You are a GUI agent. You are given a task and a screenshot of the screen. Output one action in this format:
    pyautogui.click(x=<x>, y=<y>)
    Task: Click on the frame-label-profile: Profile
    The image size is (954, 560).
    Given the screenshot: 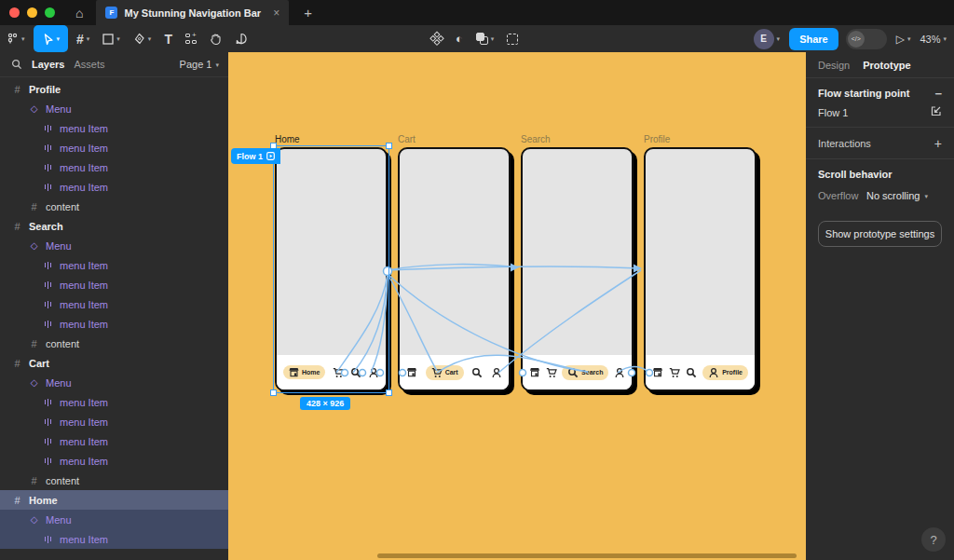 What is the action you would take?
    pyautogui.click(x=657, y=140)
    